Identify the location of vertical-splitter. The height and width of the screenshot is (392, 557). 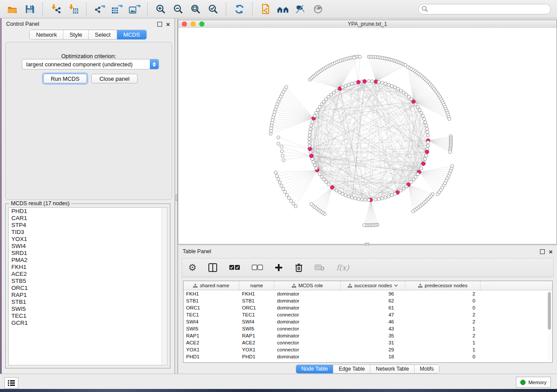
(176, 196).